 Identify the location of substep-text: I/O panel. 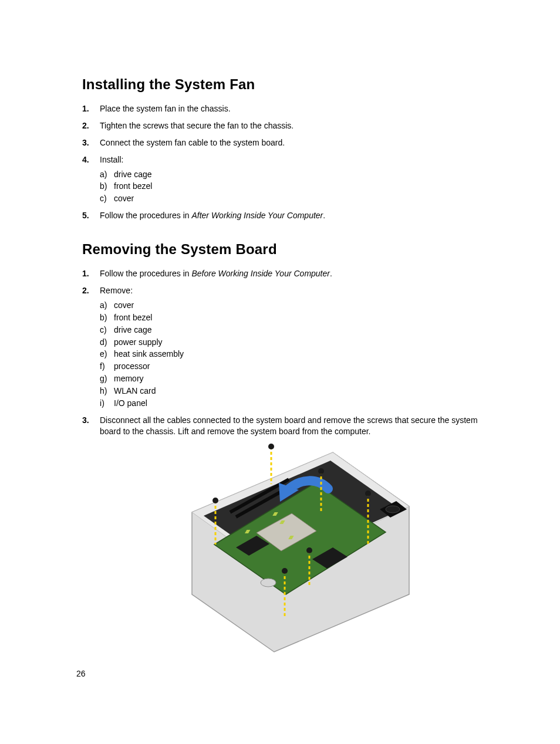
(130, 403).